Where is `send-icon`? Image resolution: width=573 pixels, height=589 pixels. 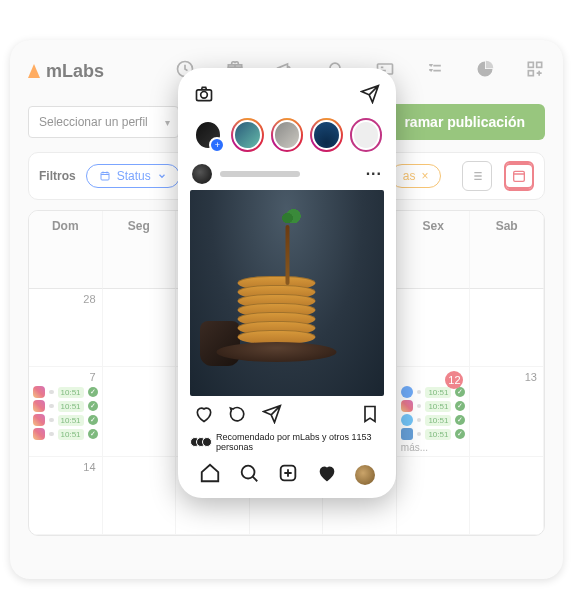
send-icon is located at coordinates (370, 96).